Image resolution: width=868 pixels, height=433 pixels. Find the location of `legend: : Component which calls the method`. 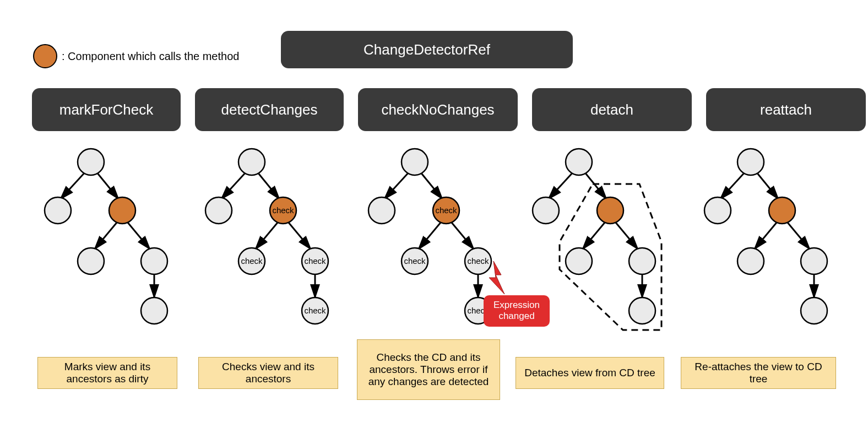

legend: : Component which calls the method is located at coordinates (136, 56).